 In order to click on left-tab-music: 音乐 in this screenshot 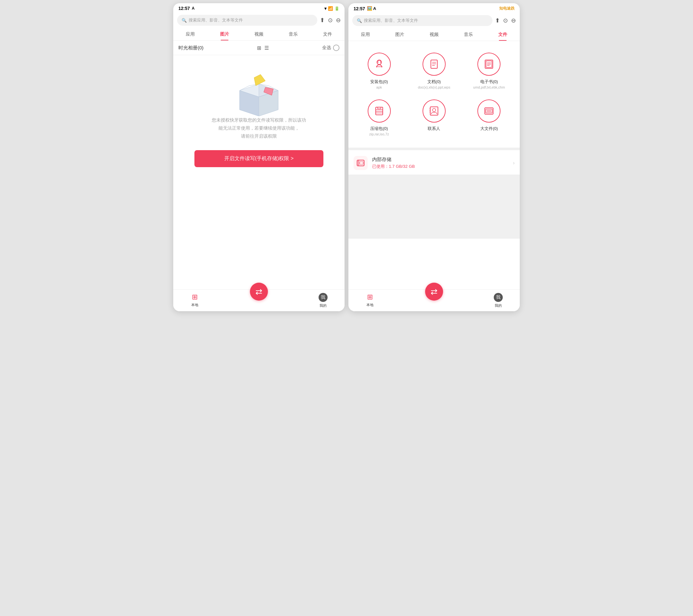, I will do `click(293, 34)`.